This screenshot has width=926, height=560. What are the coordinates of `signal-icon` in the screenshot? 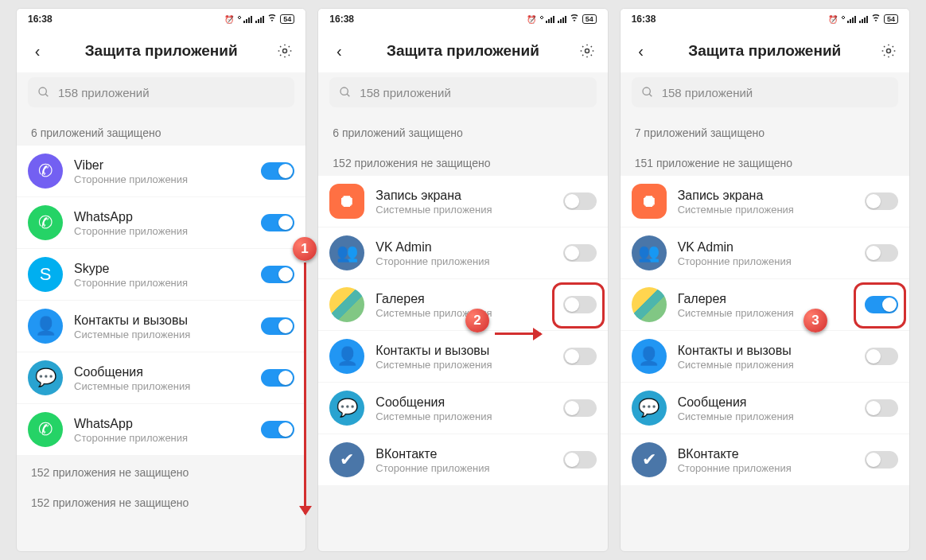 It's located at (257, 19).